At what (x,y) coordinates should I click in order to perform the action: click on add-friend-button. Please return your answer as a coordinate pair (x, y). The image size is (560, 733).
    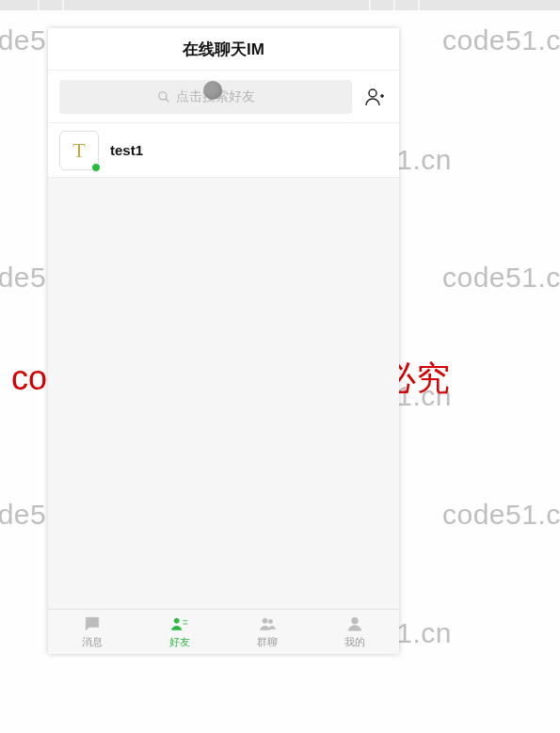
    Looking at the image, I should click on (375, 97).